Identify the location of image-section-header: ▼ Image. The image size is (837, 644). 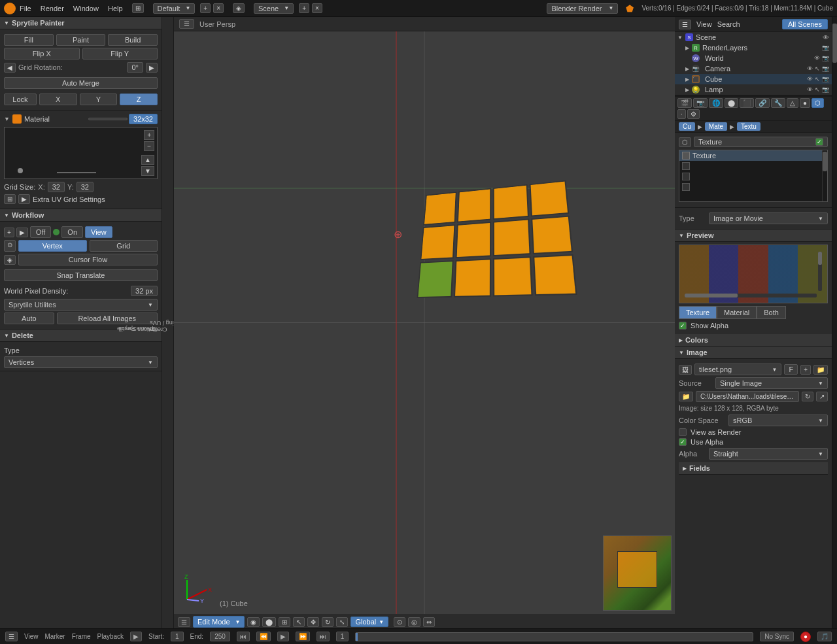
(753, 353).